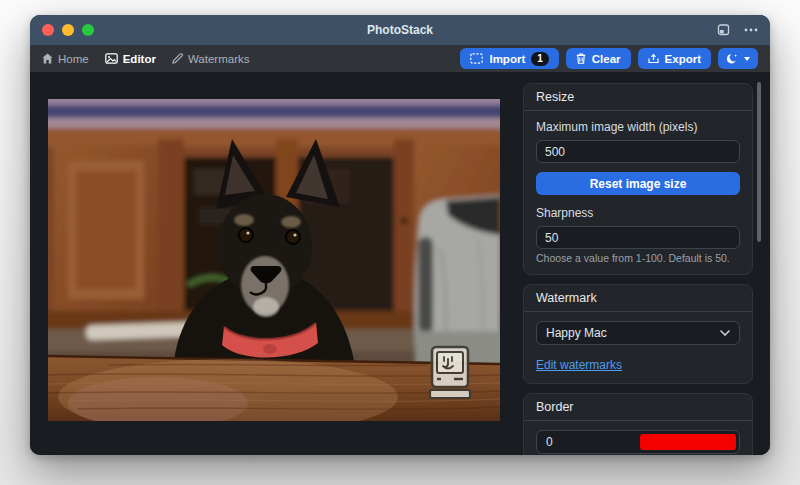 This screenshot has width=800, height=485. What do you see at coordinates (476, 58) in the screenshot?
I see `import-icon` at bounding box center [476, 58].